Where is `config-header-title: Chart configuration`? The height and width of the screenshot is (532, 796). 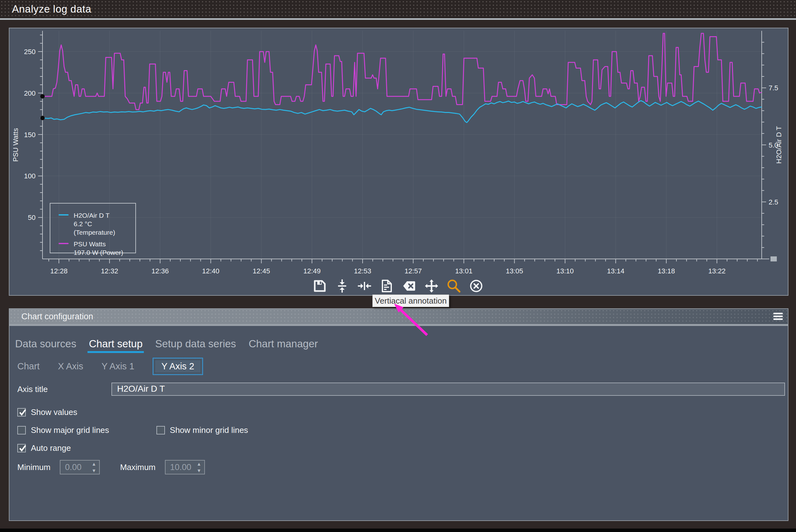
config-header-title: Chart configuration is located at coordinates (51, 317).